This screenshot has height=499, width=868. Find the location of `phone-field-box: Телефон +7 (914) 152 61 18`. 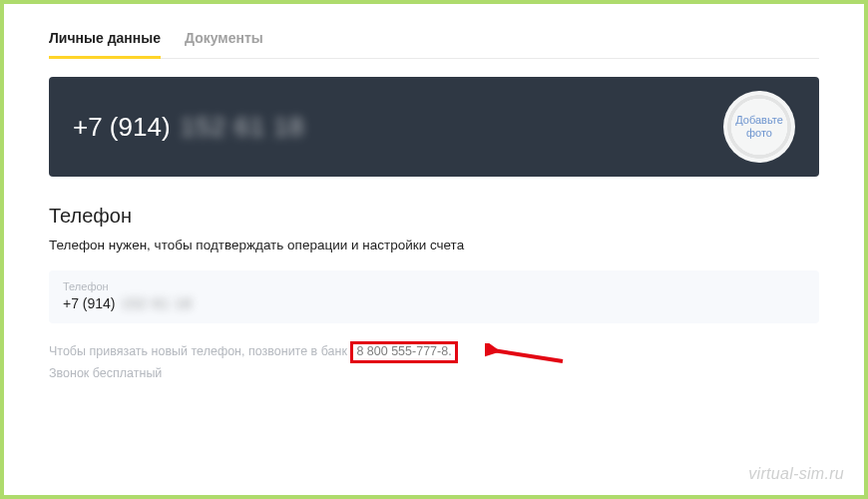

phone-field-box: Телефон +7 (914) 152 61 18 is located at coordinates (434, 297).